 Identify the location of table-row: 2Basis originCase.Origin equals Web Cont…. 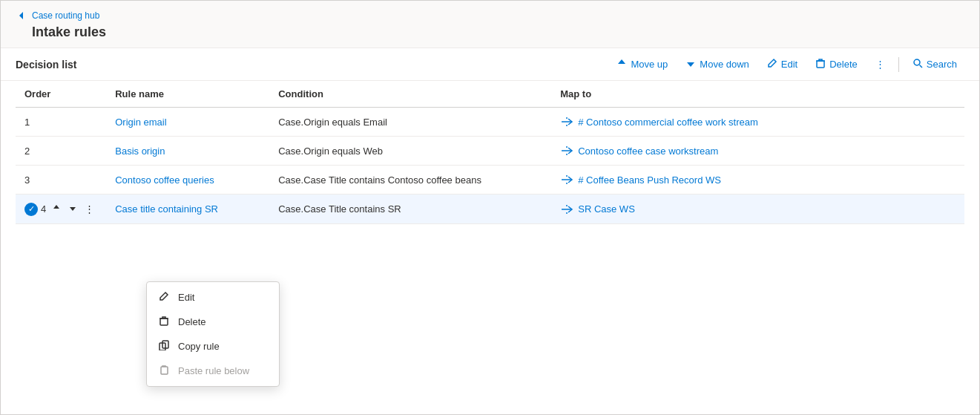
(490, 151).